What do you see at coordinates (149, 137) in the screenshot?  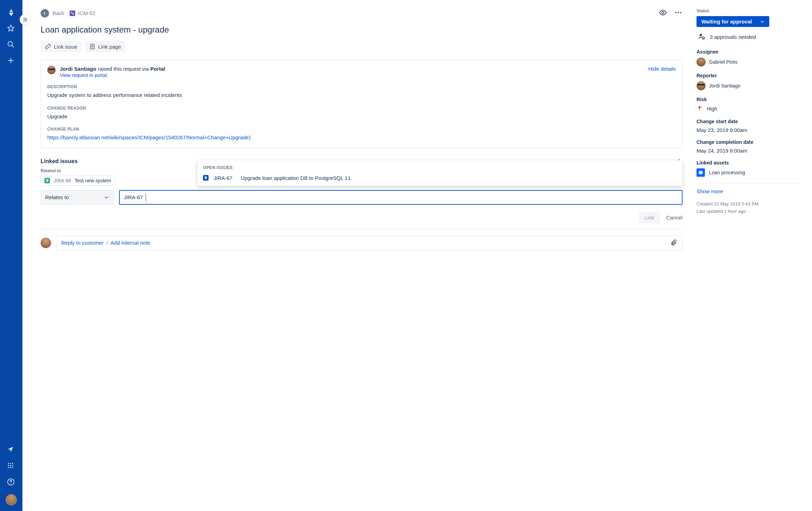 I see `change-plan-link: https://bancly.atlassian.net/wiki/spaces…` at bounding box center [149, 137].